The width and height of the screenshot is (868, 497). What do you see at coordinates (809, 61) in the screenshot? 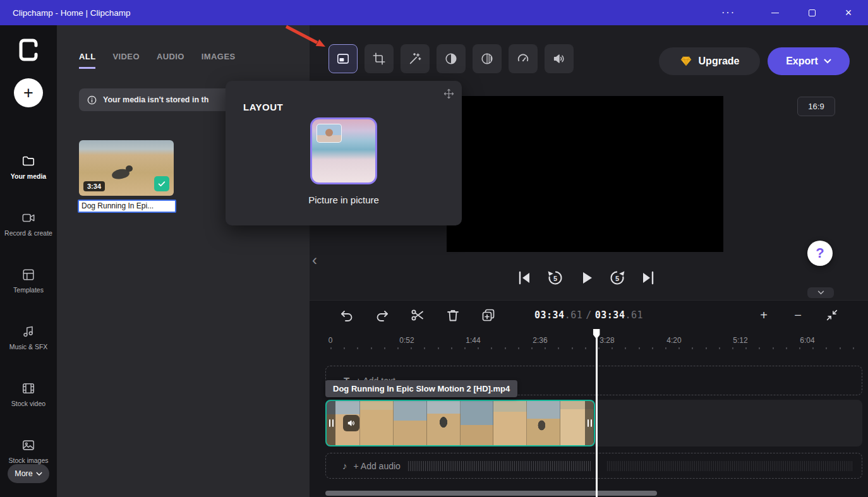
I see `export-button: Export` at bounding box center [809, 61].